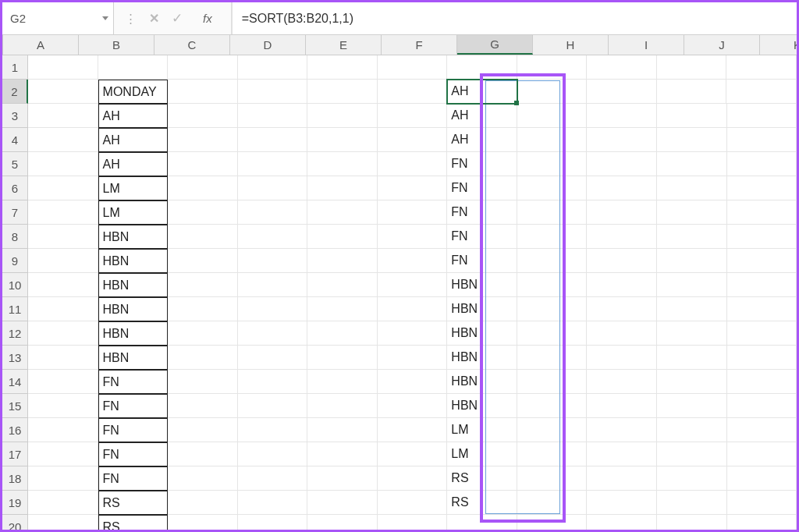 Image resolution: width=799 pixels, height=532 pixels. Describe the element at coordinates (413, 334) in the screenshot. I see `cell-F12` at that location.